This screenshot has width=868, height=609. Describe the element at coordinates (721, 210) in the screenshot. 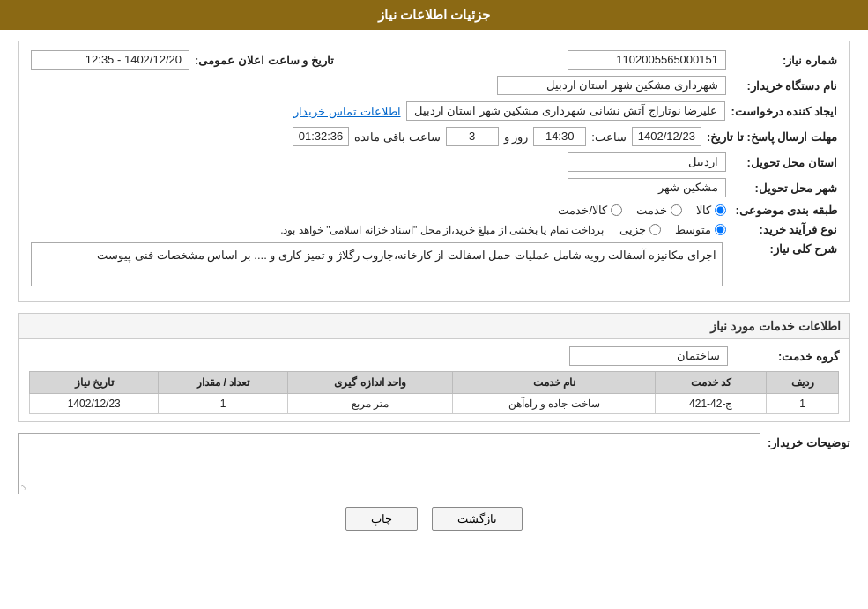

I see `category-radio-kala` at that location.